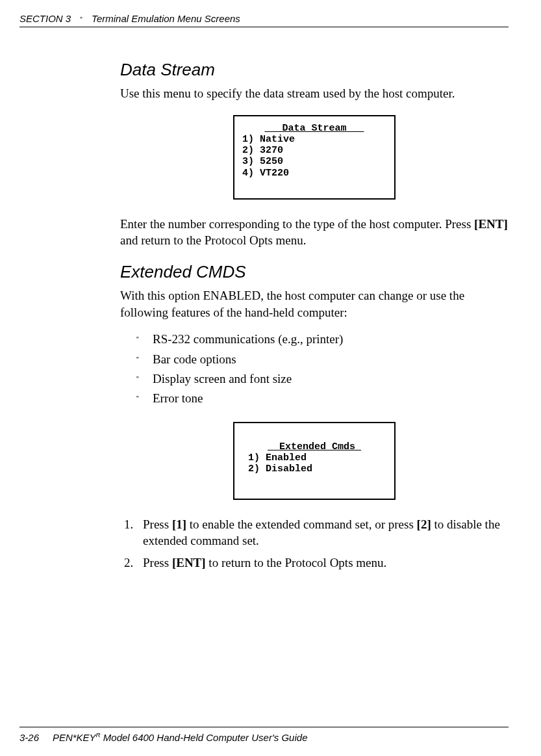 The image size is (541, 756). What do you see at coordinates (45, 18) in the screenshot?
I see `section-number: SECTION 3` at bounding box center [45, 18].